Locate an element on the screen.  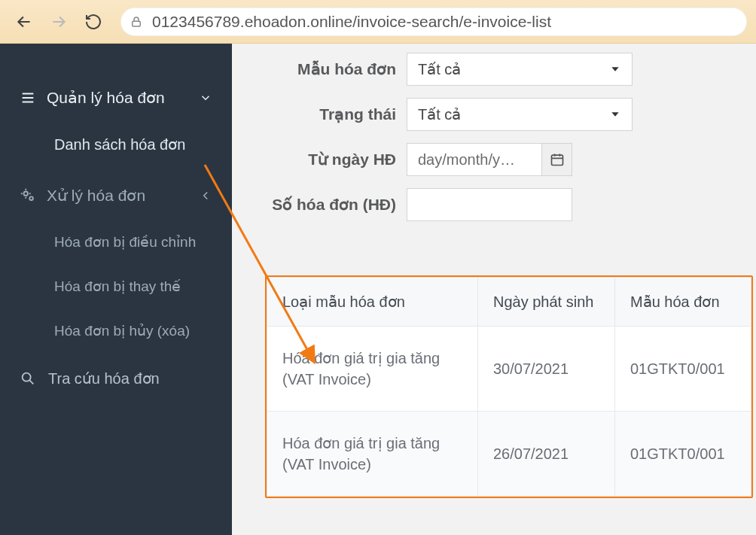
sidebar-subitem-invoice-list: Danh sách hóa đơn is located at coordinates (116, 144).